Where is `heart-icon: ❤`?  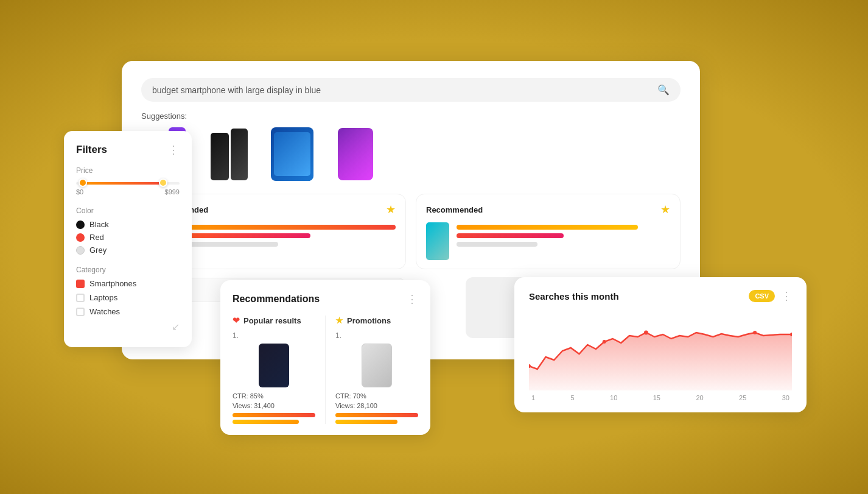 heart-icon: ❤ is located at coordinates (236, 320).